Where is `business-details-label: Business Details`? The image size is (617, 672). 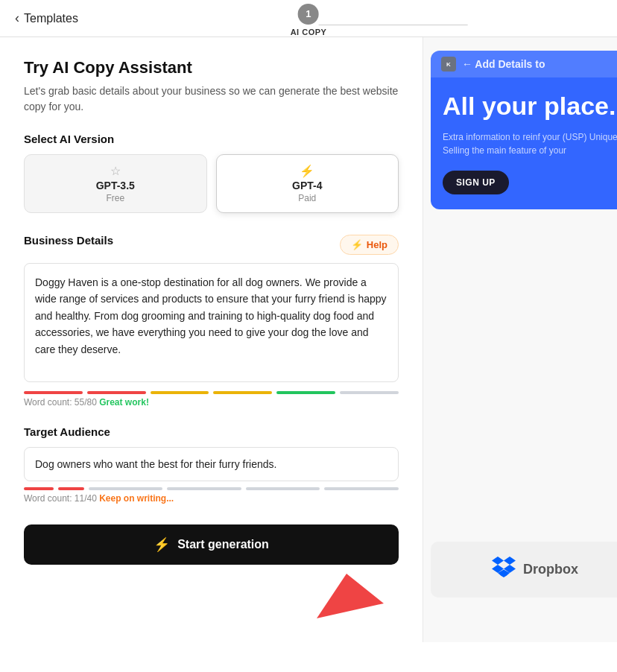
business-details-label: Business Details is located at coordinates (69, 240).